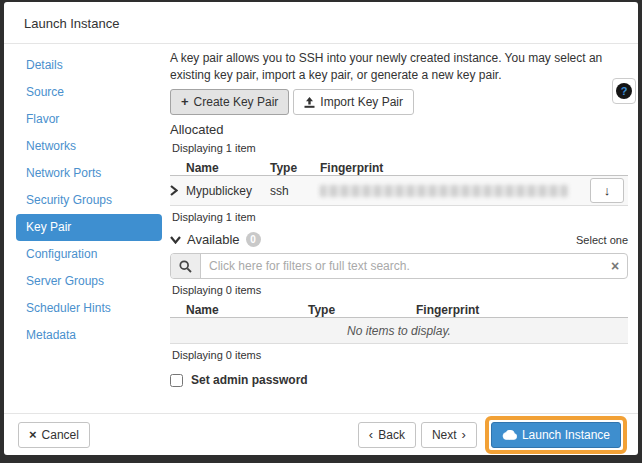  I want to click on key-pair-fingerprint, so click(455, 191).